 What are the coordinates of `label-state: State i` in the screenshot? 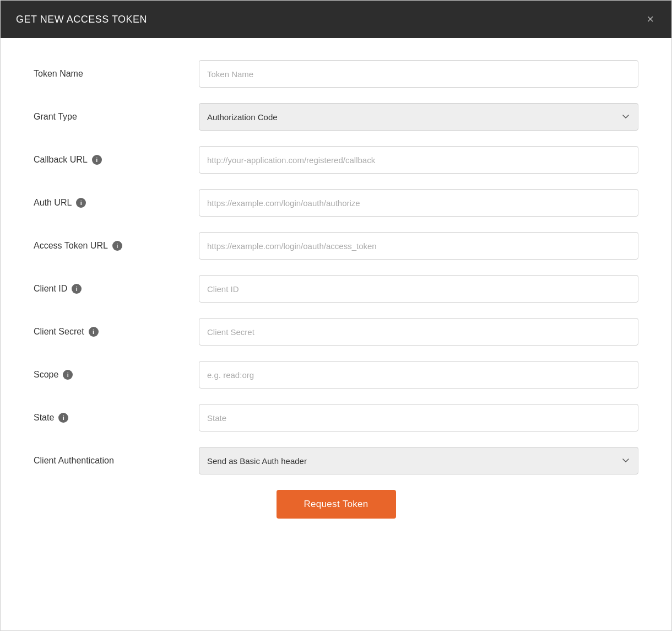 It's located at (116, 418).